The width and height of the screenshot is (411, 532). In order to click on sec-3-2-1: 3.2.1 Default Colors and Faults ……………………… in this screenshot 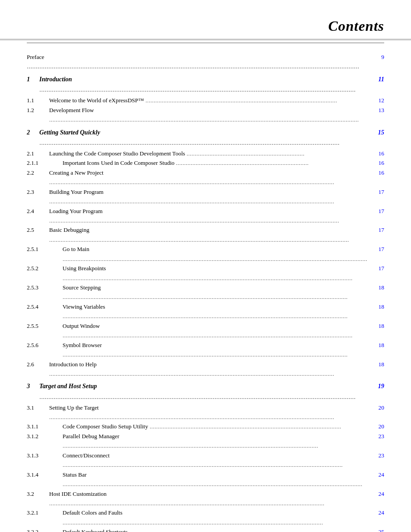, I will do `click(206, 517)`.